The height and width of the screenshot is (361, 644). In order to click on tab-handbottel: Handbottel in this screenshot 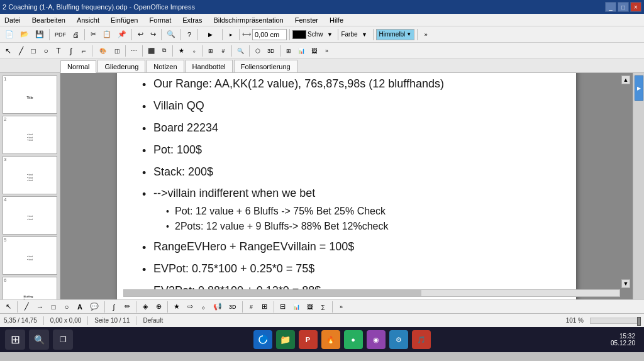, I will do `click(209, 66)`.